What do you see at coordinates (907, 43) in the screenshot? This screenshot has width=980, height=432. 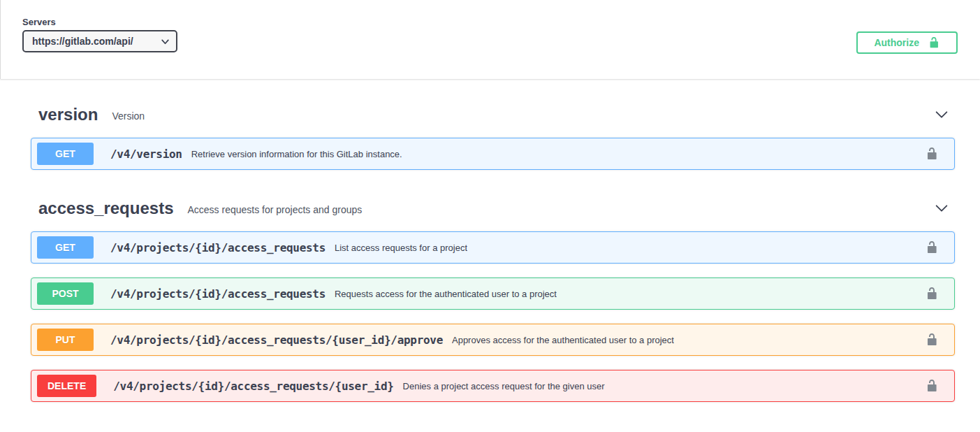 I see `authorize-button: Authorize` at bounding box center [907, 43].